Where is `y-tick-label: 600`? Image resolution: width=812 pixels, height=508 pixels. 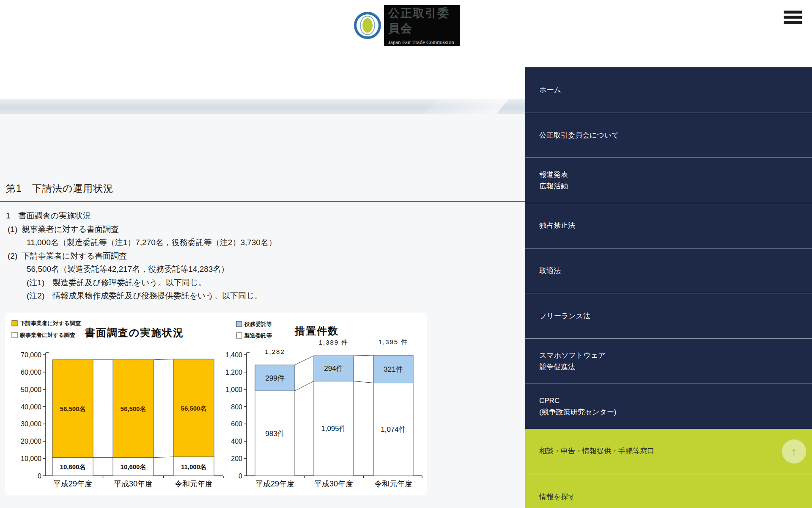 y-tick-label: 600 is located at coordinates (237, 424).